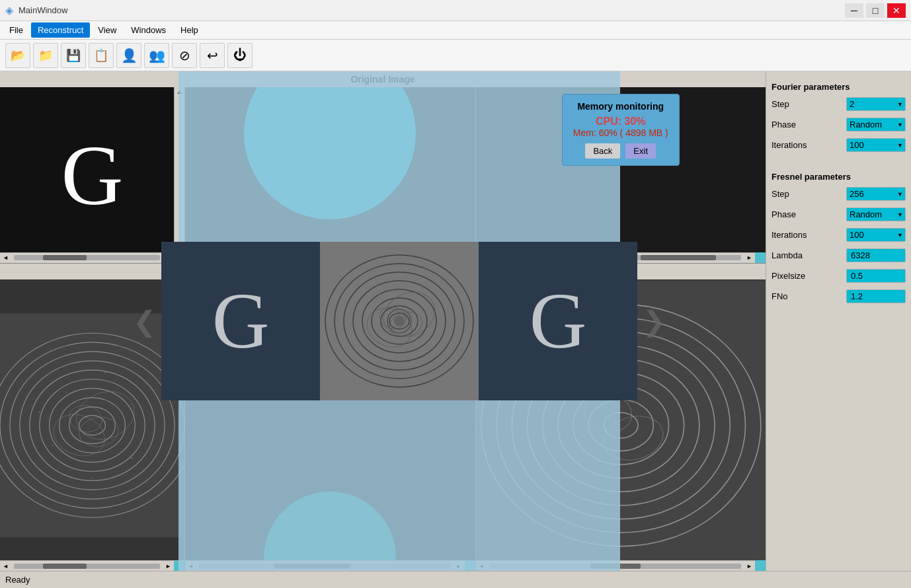 Image resolution: width=911 pixels, height=588 pixels. Describe the element at coordinates (184, 55) in the screenshot. I see `stop-button: ⊘` at that location.